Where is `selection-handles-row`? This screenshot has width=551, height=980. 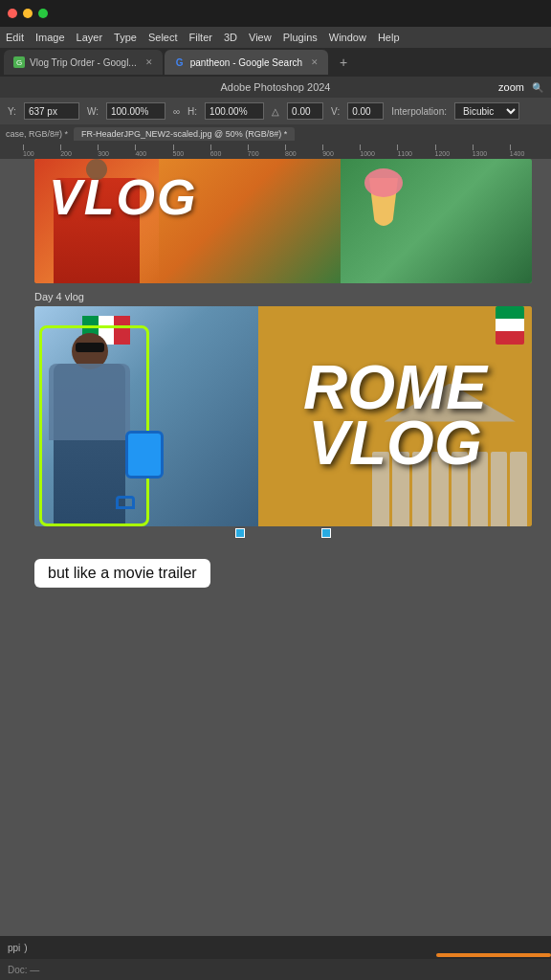
selection-handles-row is located at coordinates (283, 533).